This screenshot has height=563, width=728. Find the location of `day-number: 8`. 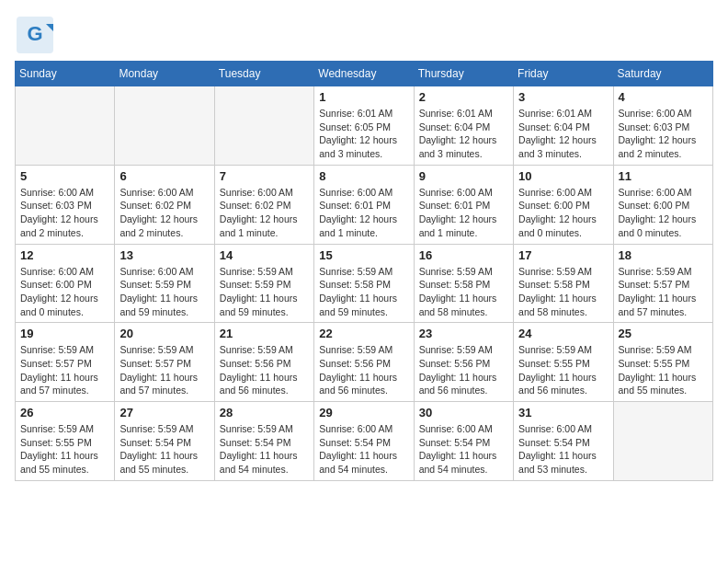

day-number: 8 is located at coordinates (364, 177).